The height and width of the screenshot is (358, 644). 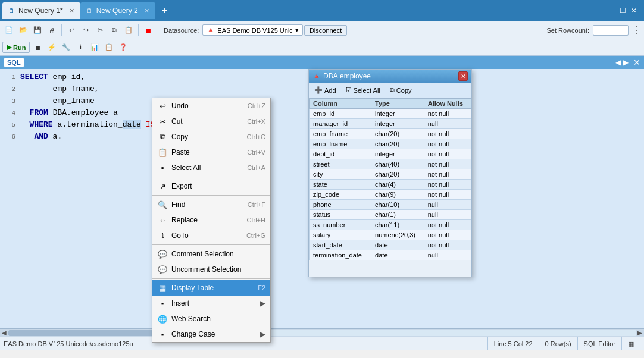 What do you see at coordinates (389, 76) in the screenshot?
I see `dba-title: DBA.employee` at bounding box center [389, 76].